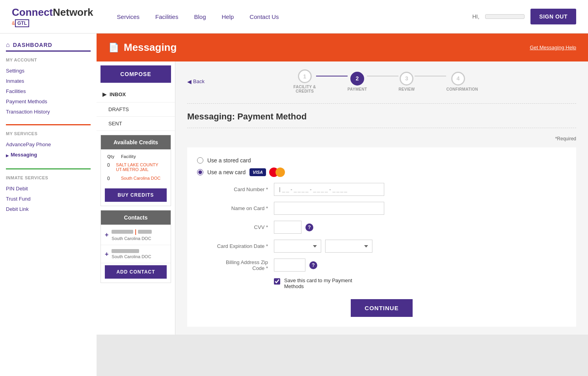 The width and height of the screenshot is (588, 376). What do you see at coordinates (136, 254) in the screenshot?
I see `contact-item-2: + South Carolina DOC` at bounding box center [136, 254].